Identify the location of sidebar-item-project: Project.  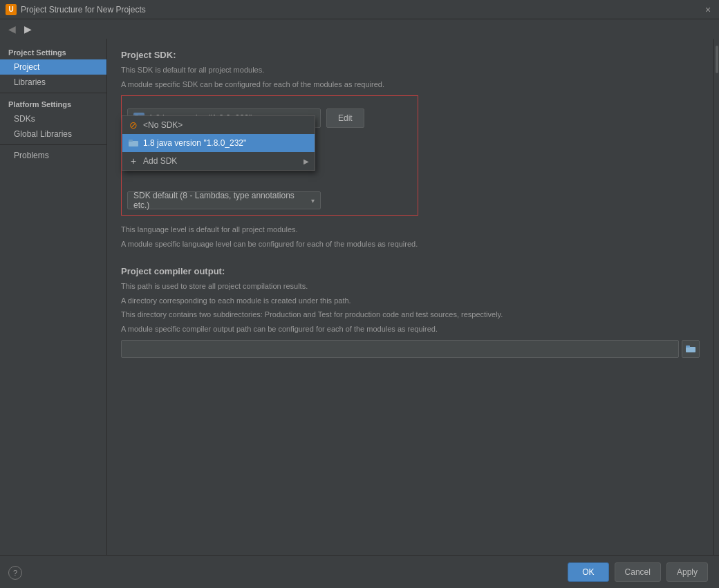
(53, 67).